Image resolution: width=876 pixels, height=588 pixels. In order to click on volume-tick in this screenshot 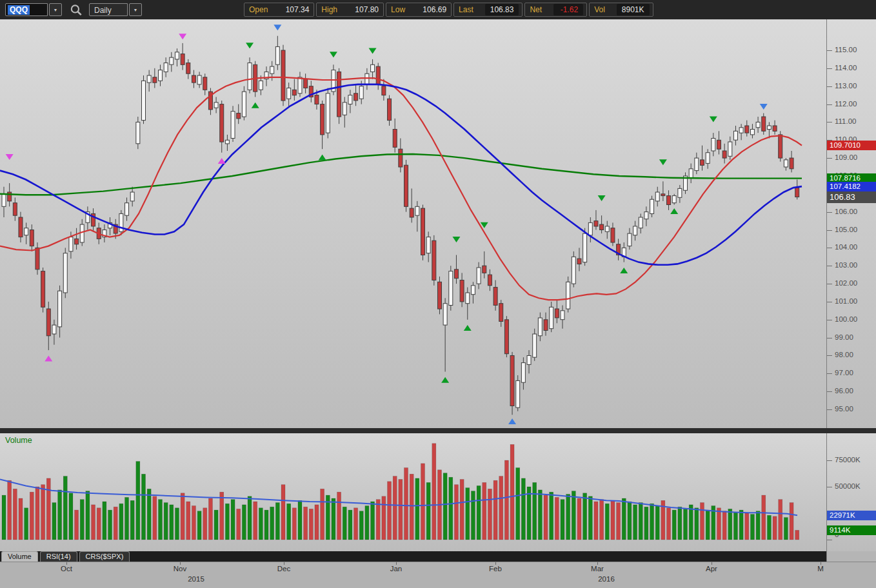, I will do `click(830, 460)`.